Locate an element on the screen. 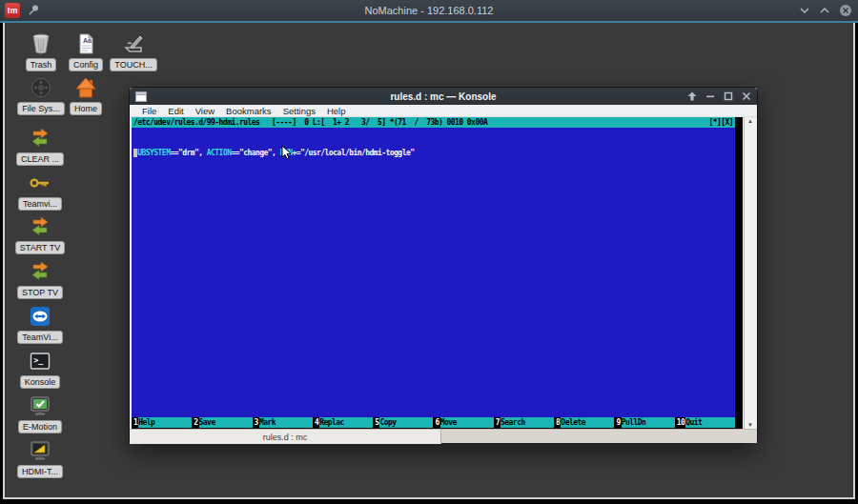 The image size is (858, 504). fkey-pulldn: 9PullDn is located at coordinates (644, 423).